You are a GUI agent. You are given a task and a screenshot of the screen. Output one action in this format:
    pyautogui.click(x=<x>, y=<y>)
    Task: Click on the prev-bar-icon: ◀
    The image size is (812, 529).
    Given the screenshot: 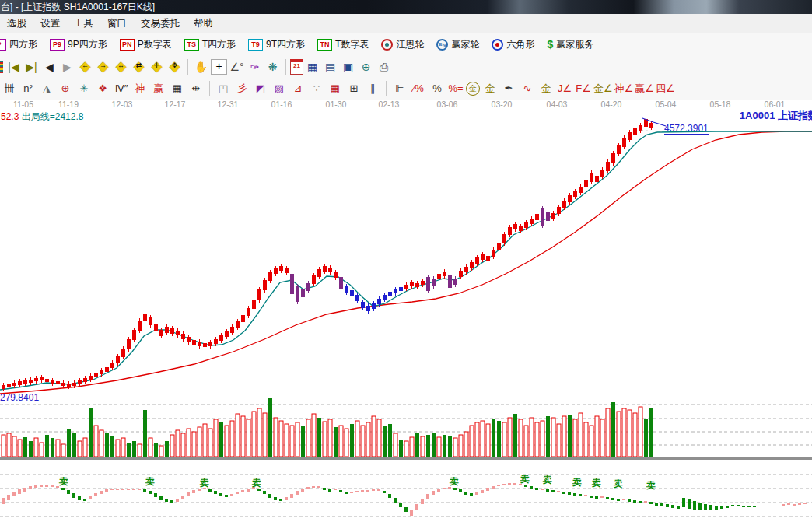 What is the action you would take?
    pyautogui.click(x=50, y=67)
    